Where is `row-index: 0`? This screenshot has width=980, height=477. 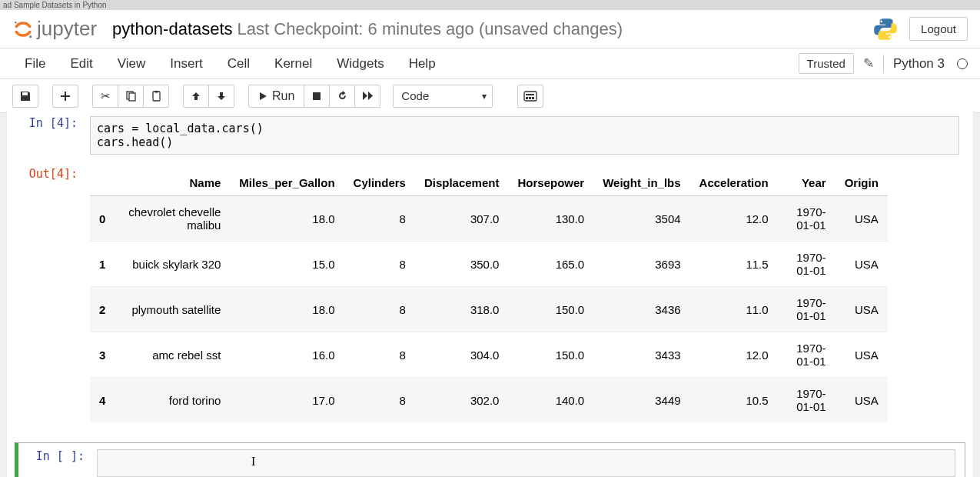
row-index: 0 is located at coordinates (102, 218).